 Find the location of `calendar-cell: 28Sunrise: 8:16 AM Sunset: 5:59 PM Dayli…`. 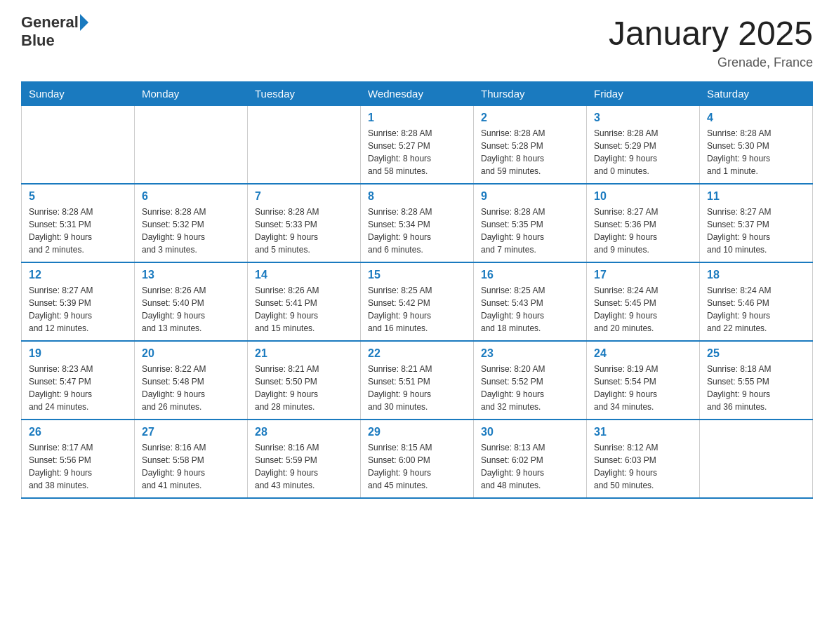

calendar-cell: 28Sunrise: 8:16 AM Sunset: 5:59 PM Dayli… is located at coordinates (305, 459).